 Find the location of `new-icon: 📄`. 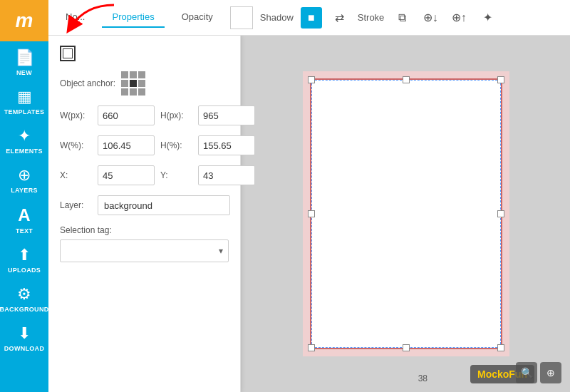

new-icon: 📄 is located at coordinates (24, 58).